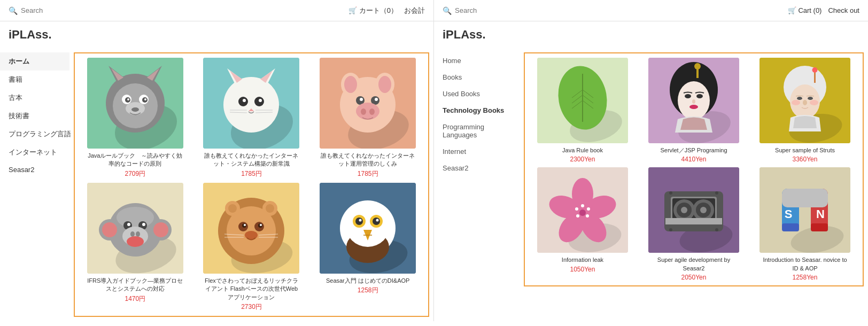 This screenshot has height=326, width=868. What do you see at coordinates (368, 174) in the screenshot?
I see `book-price-2: 1785円` at bounding box center [368, 174].